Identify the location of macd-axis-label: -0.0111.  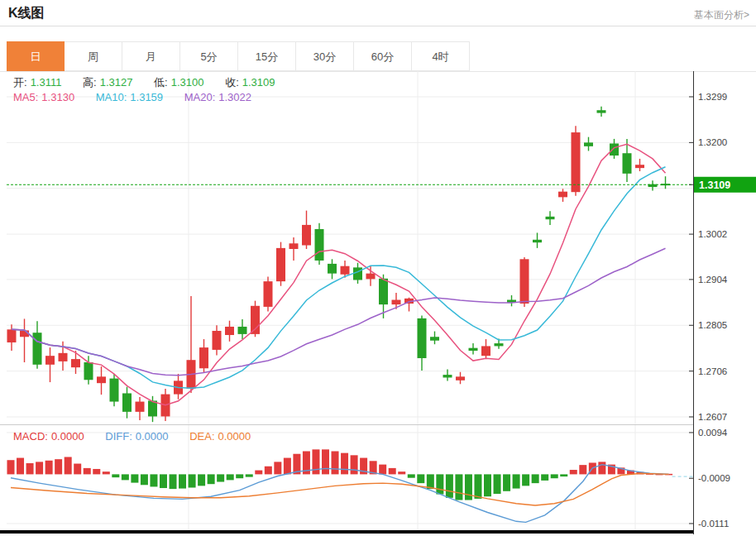
(713, 524).